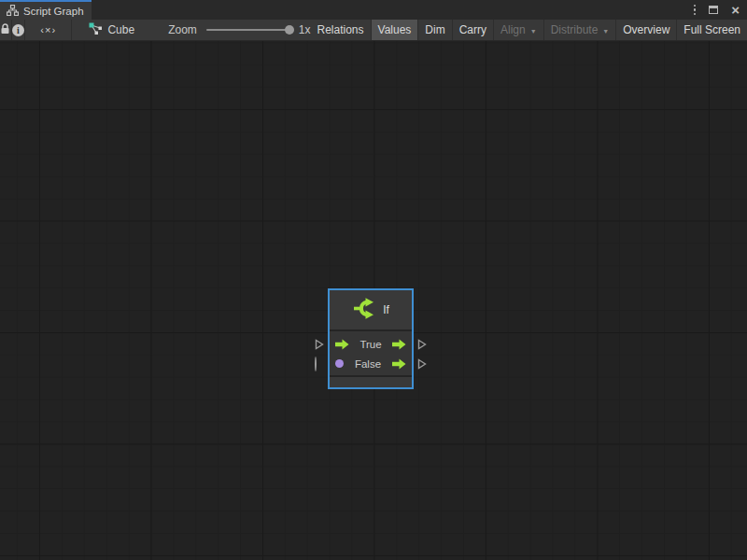 Image resolution: width=747 pixels, height=560 pixels. Describe the element at coordinates (289, 30) in the screenshot. I see `zoom-slider-handle` at that location.